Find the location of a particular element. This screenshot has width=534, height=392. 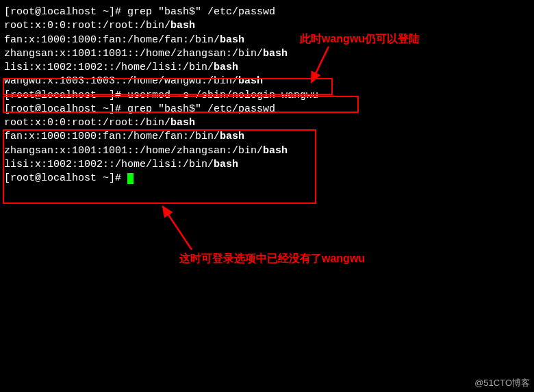

annotation-text: 这时可登录选项中已经没有了wangwu is located at coordinates (272, 259).